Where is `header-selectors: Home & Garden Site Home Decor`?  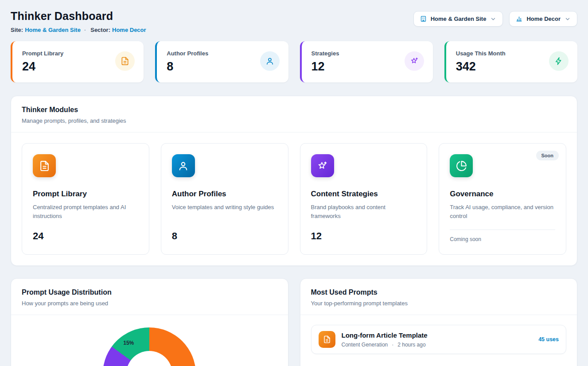 header-selectors: Home & Garden Site Home Decor is located at coordinates (495, 19).